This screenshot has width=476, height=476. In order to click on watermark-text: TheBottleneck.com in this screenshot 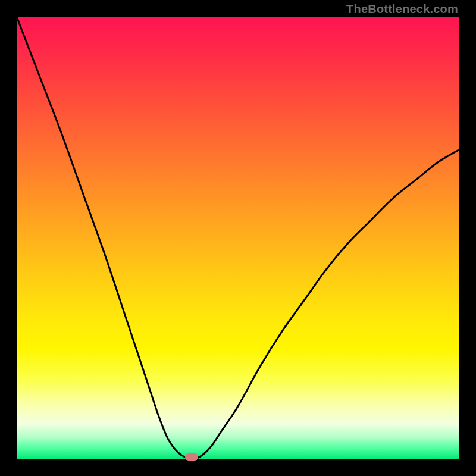, I will do `click(402, 10)`.